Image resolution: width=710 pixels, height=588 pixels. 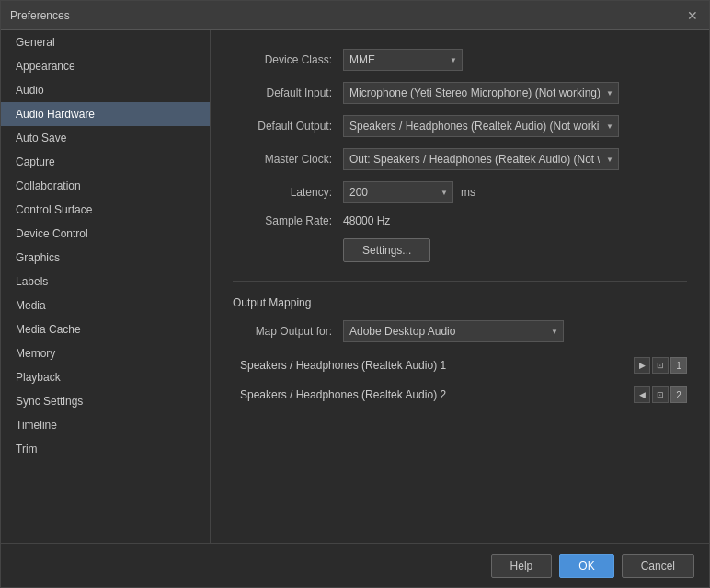 What do you see at coordinates (460, 221) in the screenshot?
I see `sample-rate-row: Sample Rate: 48000 Hz` at bounding box center [460, 221].